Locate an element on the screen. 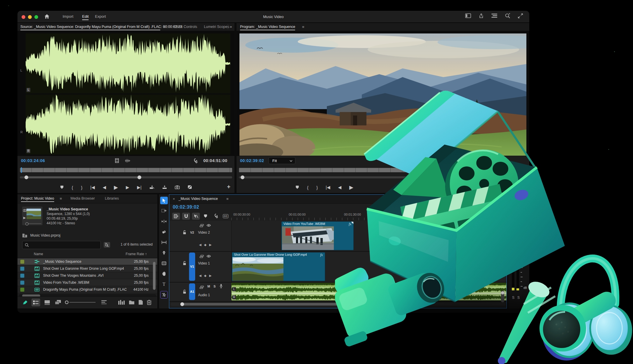 The height and width of the screenshot is (364, 633). razor-tool is located at coordinates (164, 232).